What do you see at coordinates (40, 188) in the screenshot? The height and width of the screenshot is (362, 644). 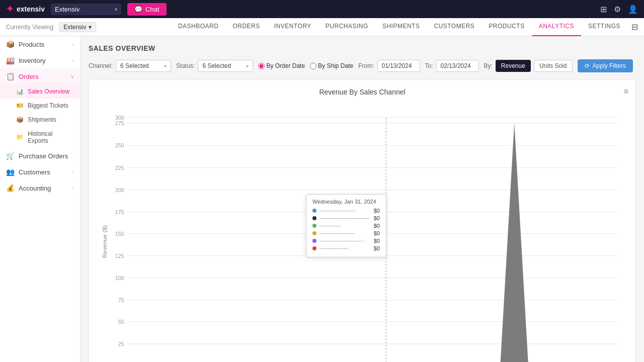 I see `sidebar-item-accounting: 💰 Accounting ›` at bounding box center [40, 188].